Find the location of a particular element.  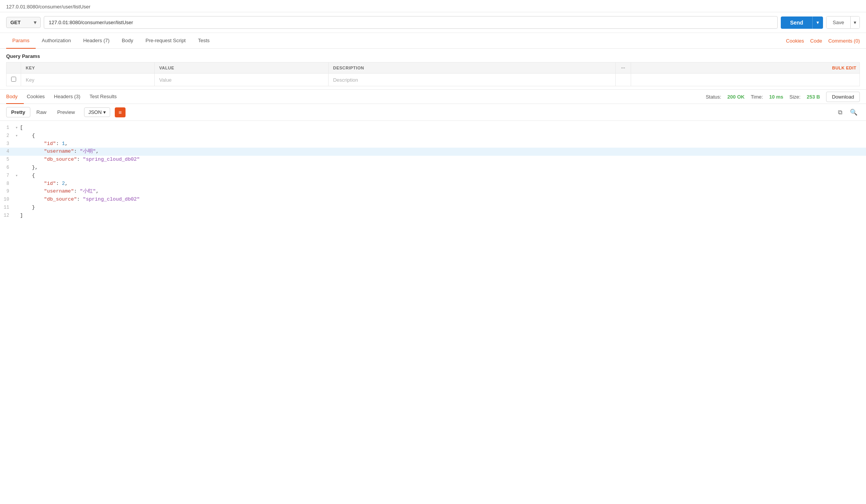

code-link: Code is located at coordinates (816, 41).